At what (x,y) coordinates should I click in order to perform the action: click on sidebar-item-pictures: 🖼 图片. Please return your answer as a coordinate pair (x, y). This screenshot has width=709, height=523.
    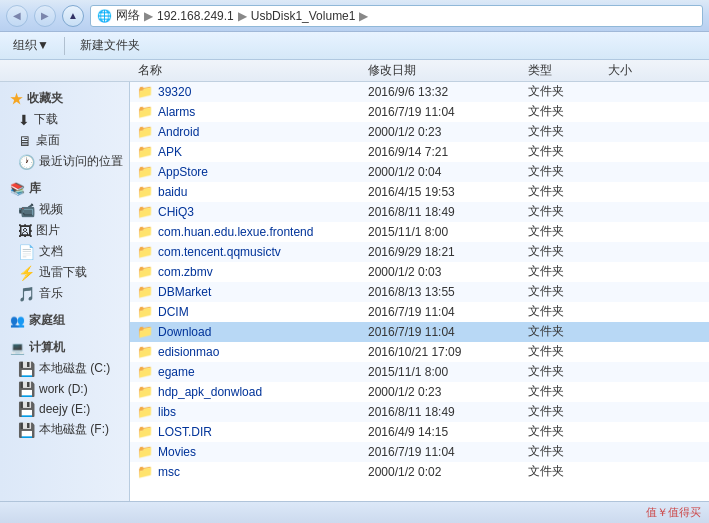
    Looking at the image, I should click on (64, 230).